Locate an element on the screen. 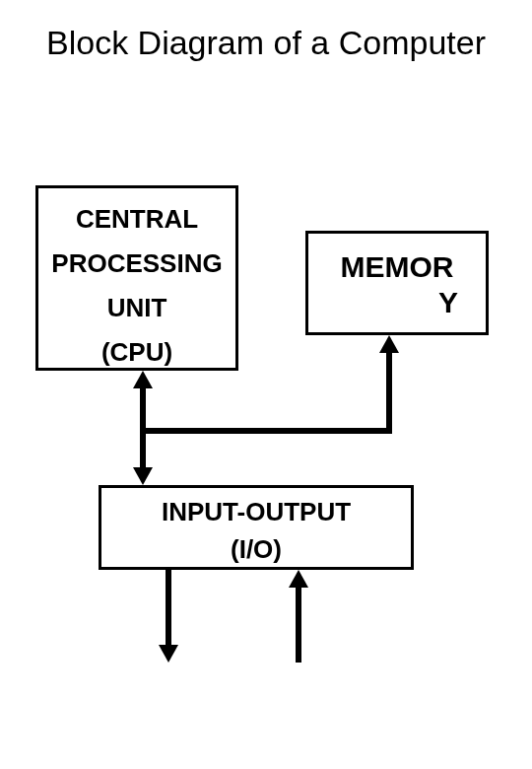 This screenshot has width=532, height=769. io-output-line-left is located at coordinates (168, 609).